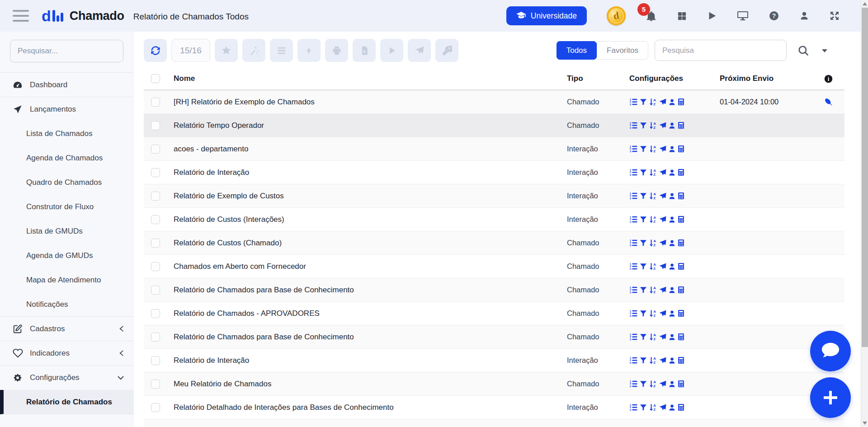  What do you see at coordinates (774, 16) in the screenshot?
I see `help-button: ?` at bounding box center [774, 16].